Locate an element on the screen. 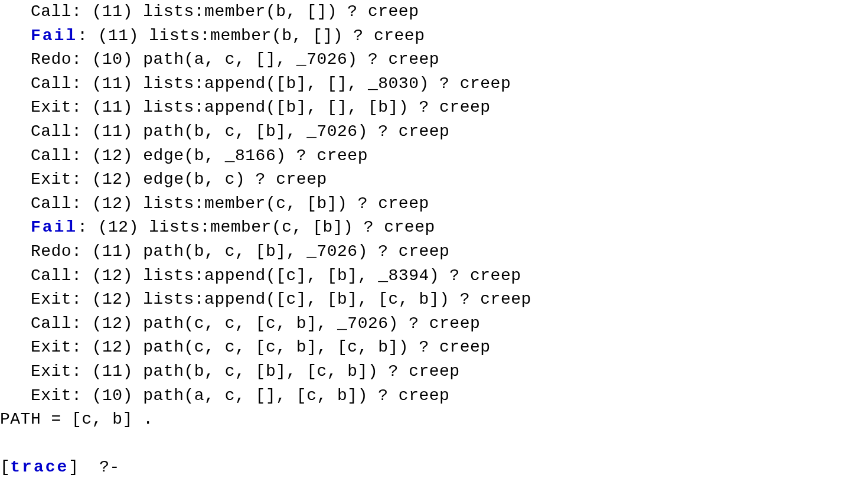 The image size is (868, 478). trace-goal: lists:append([b], [], [b]) is located at coordinates (276, 108).